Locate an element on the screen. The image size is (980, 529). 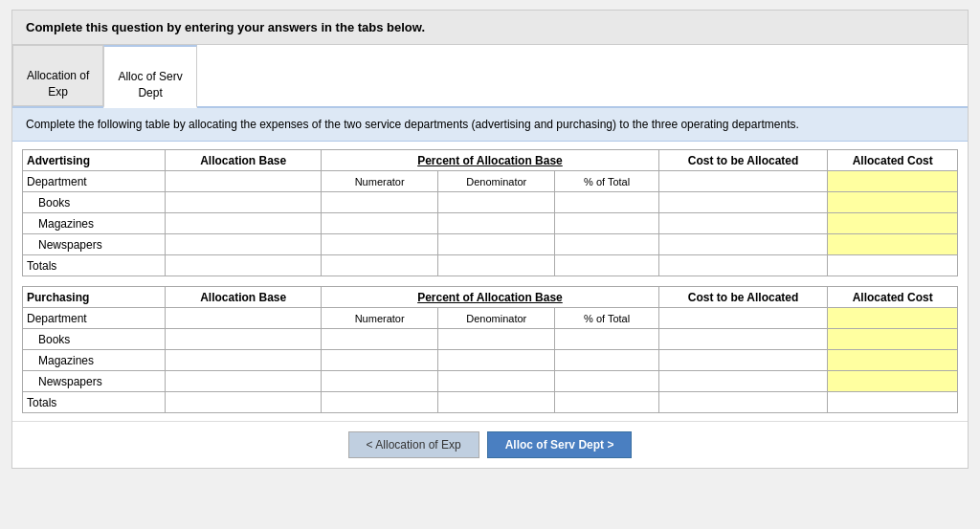
pur-totals-label: Totals is located at coordinates (94, 403).